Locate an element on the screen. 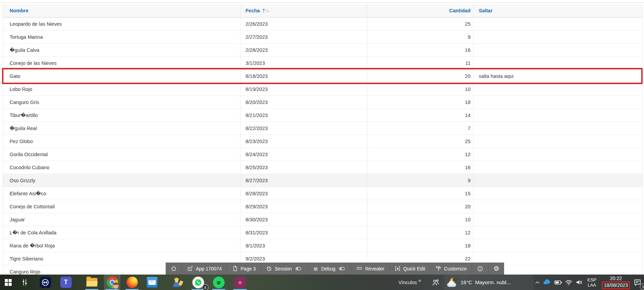 This screenshot has width=644, height=290. cell-cantidad: 10 is located at coordinates (420, 89).